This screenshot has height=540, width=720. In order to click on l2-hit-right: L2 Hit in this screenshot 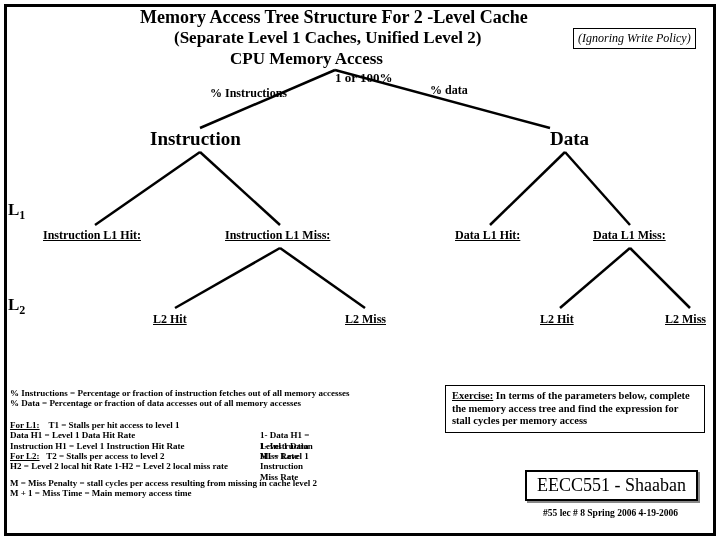, I will do `click(557, 320)`.